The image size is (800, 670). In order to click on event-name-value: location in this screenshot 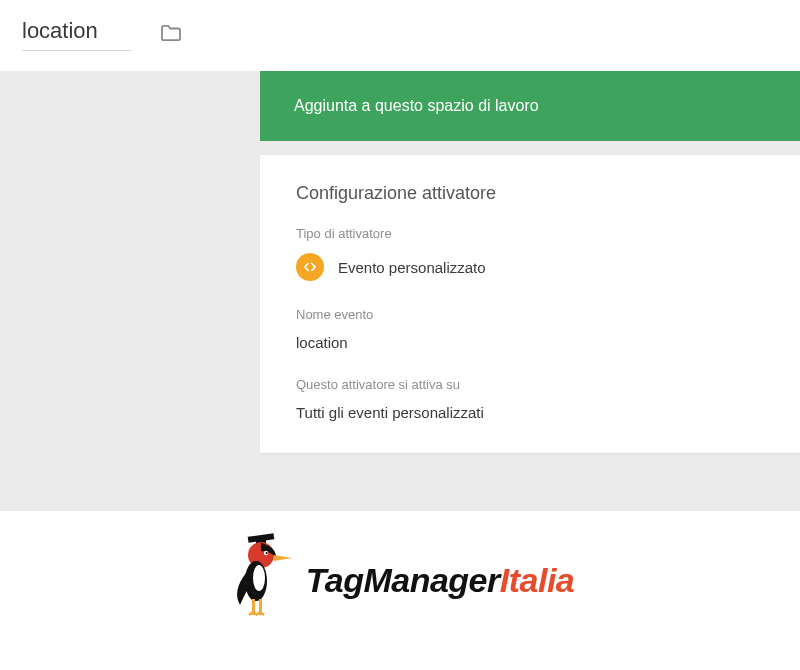, I will do `click(530, 342)`.